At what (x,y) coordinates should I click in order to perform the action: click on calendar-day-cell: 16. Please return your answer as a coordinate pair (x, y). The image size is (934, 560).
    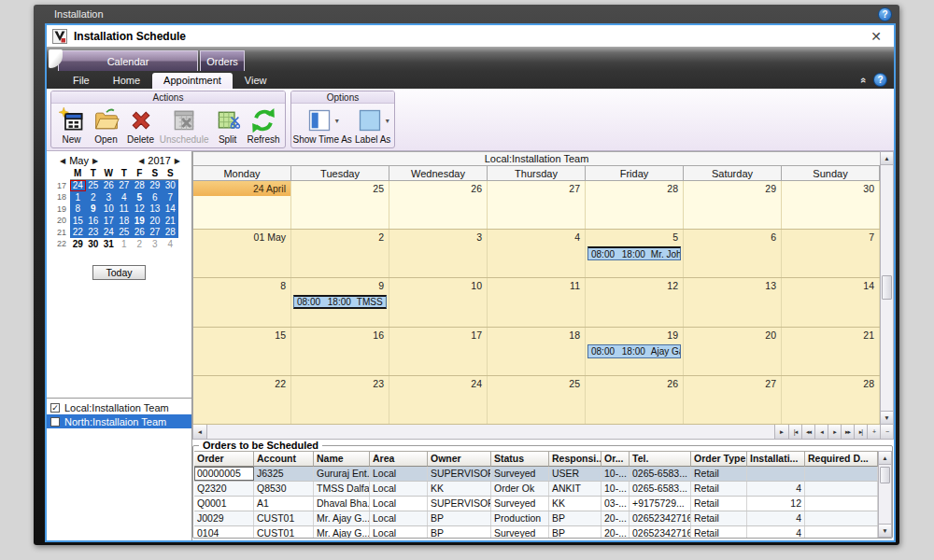
    Looking at the image, I should click on (340, 351).